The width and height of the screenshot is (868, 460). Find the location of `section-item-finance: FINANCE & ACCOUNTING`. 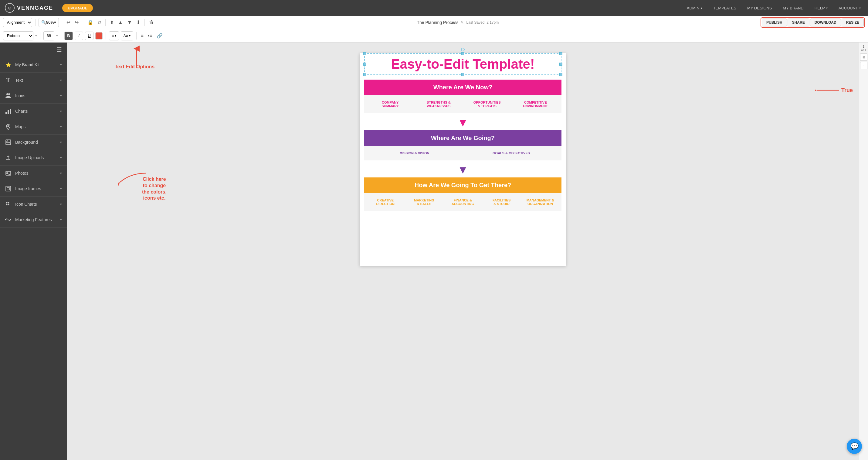

section-item-finance: FINANCE & ACCOUNTING is located at coordinates (463, 202).